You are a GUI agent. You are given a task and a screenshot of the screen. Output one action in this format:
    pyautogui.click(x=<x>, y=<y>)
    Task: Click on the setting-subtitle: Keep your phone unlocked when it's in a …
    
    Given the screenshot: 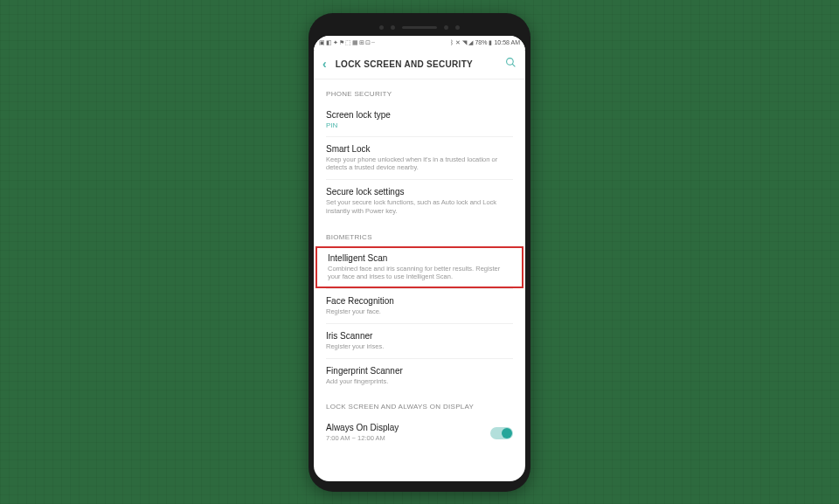 What is the action you would take?
    pyautogui.click(x=420, y=164)
    